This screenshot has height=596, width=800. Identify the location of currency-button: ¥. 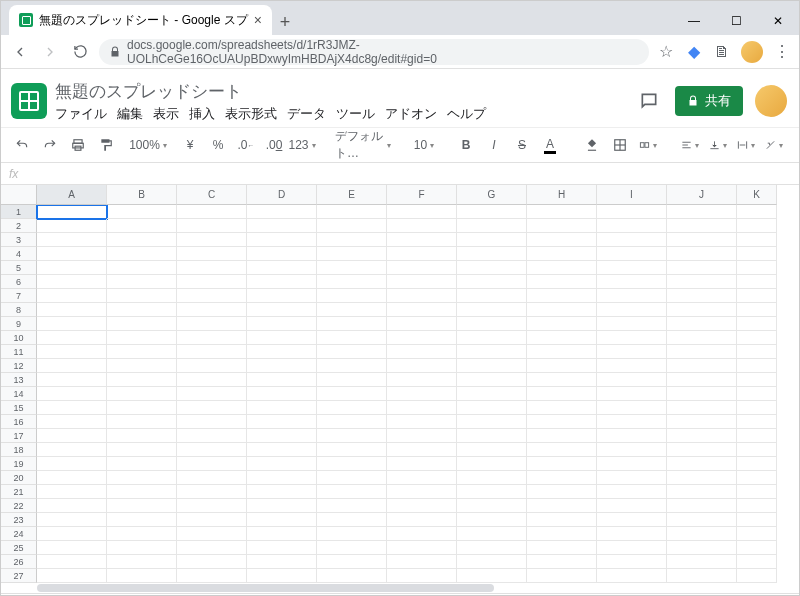
(190, 145).